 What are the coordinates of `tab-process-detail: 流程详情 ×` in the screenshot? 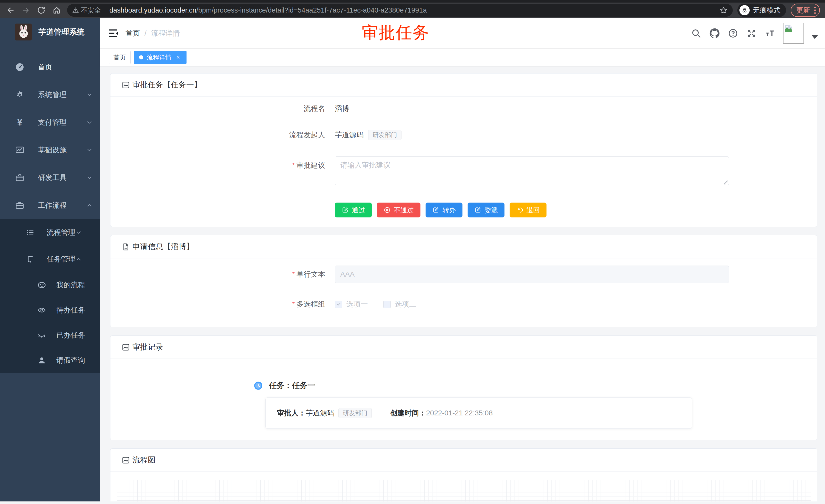 It's located at (160, 58).